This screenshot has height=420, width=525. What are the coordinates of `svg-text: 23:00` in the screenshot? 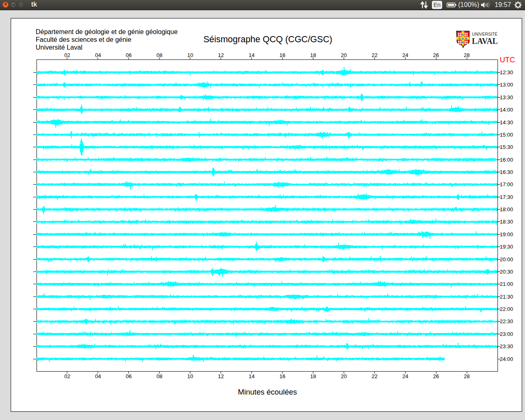 It's located at (507, 334).